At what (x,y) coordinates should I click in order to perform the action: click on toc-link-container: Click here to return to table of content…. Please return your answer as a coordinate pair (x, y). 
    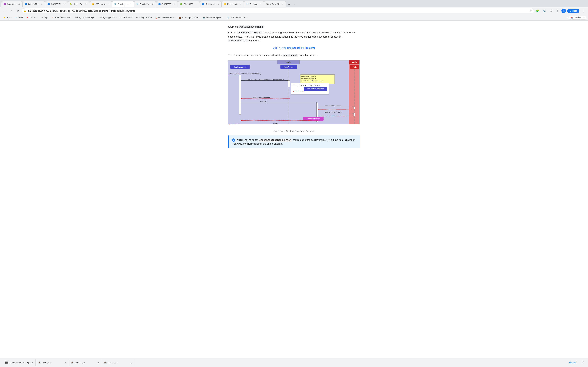
    Looking at the image, I should click on (294, 48).